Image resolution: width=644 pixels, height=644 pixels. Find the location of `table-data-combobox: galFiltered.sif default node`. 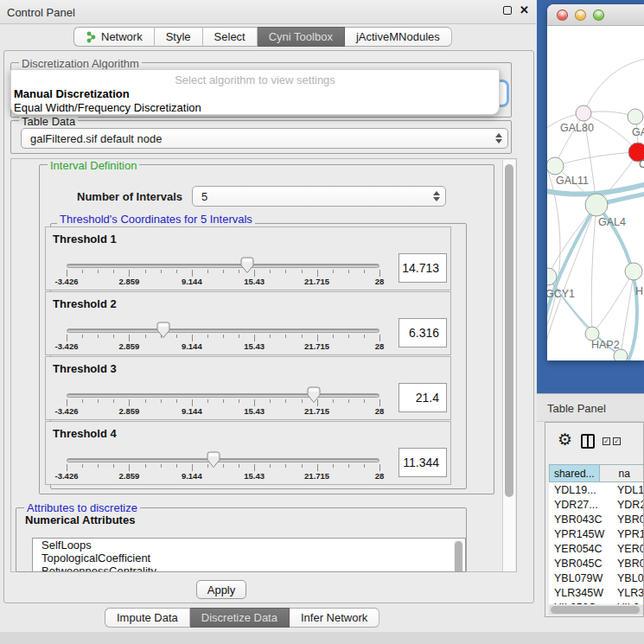

table-data-combobox: galFiltered.sif default node is located at coordinates (265, 138).